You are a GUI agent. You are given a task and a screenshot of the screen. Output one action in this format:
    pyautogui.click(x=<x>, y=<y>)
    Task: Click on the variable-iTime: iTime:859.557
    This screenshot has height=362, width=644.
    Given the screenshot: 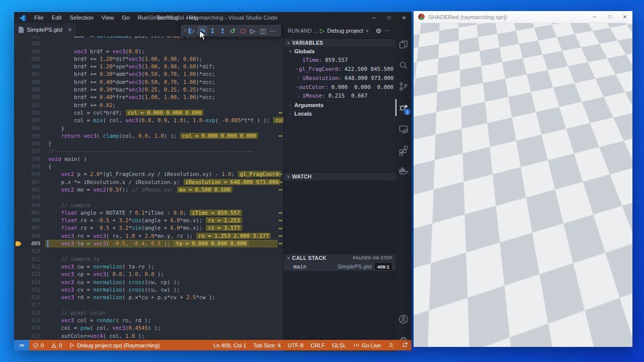 What is the action you would take?
    pyautogui.click(x=340, y=60)
    